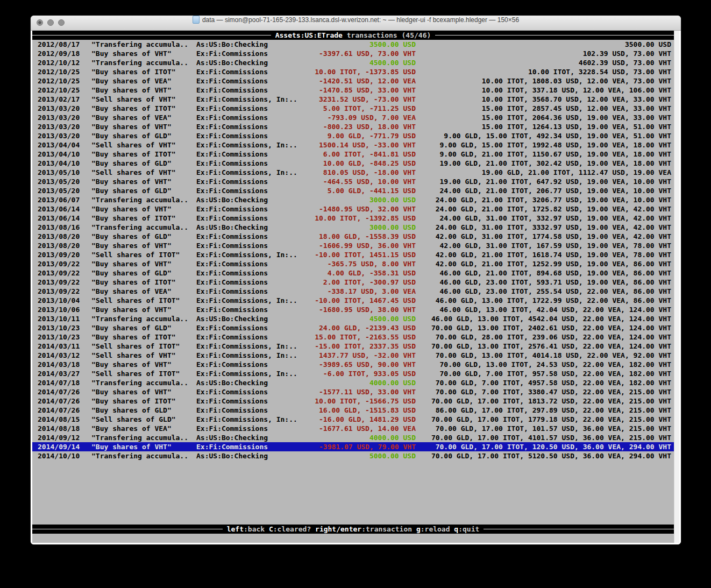 Image resolution: width=711 pixels, height=588 pixels. I want to click on transaction-date: 2013/03/20, so click(65, 136).